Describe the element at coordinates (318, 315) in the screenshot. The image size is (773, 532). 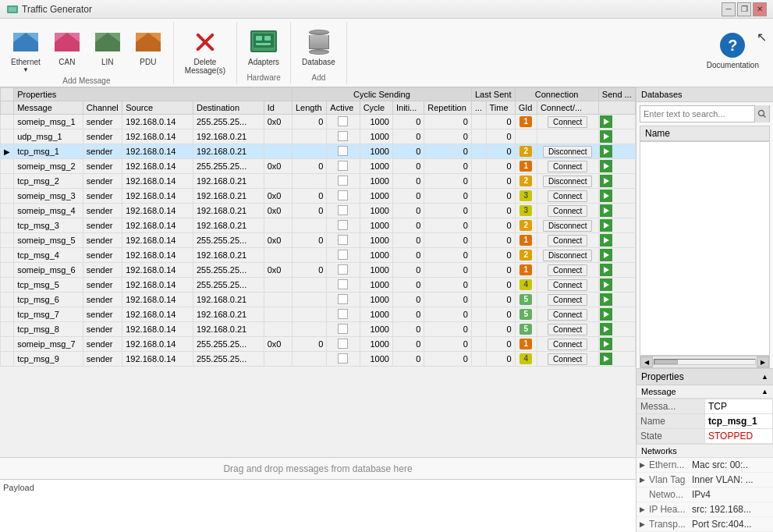
I see `table-row: tcp_msg_7 sender 192.168.0.14 192.168.0.…` at that location.